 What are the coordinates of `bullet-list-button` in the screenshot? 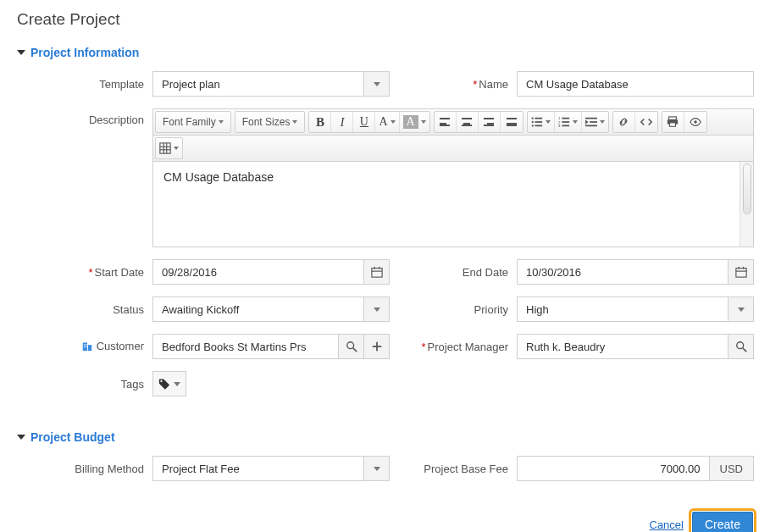 It's located at (541, 122).